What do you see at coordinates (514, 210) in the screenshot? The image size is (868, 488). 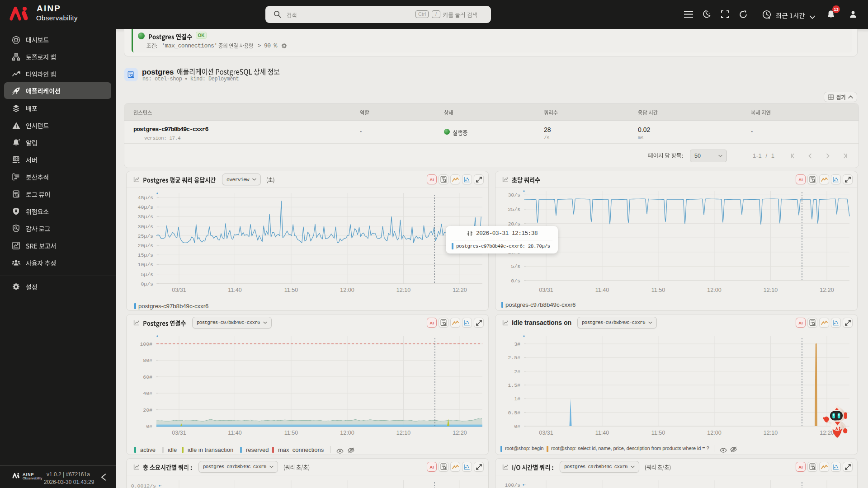 I see `svg-text: 25/s` at bounding box center [514, 210].